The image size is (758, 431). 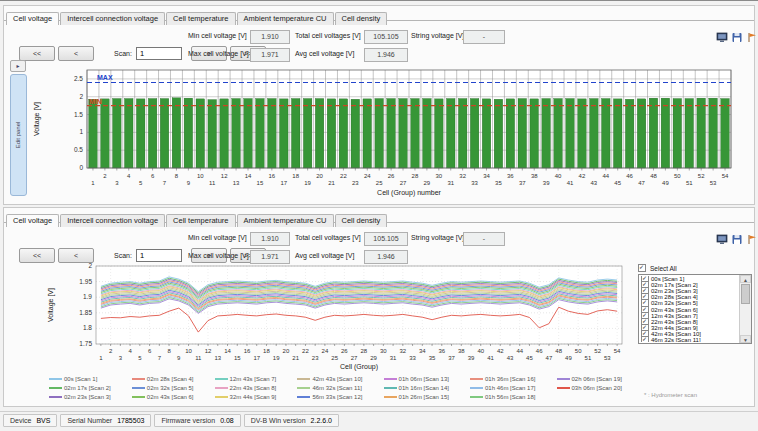 What do you see at coordinates (106, 420) in the screenshot?
I see `status-segment: Serial Number1785503` at bounding box center [106, 420].